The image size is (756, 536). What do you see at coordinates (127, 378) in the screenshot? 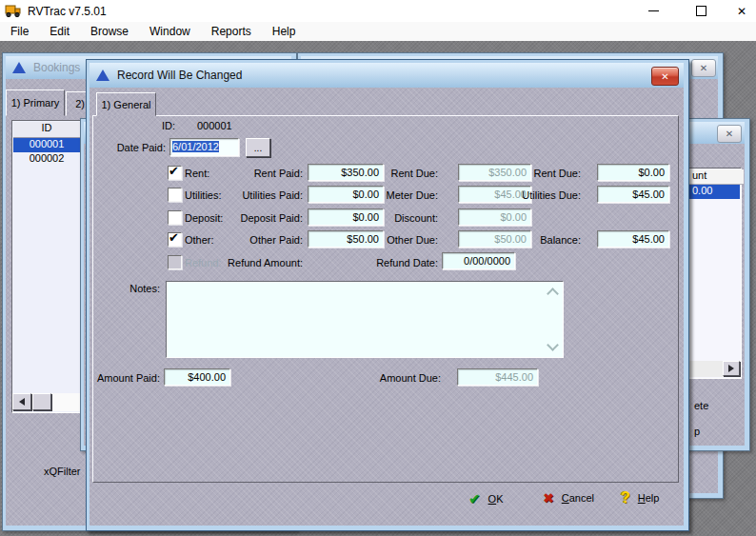
I see `amount-paid-label: Amount Paid:` at bounding box center [127, 378].